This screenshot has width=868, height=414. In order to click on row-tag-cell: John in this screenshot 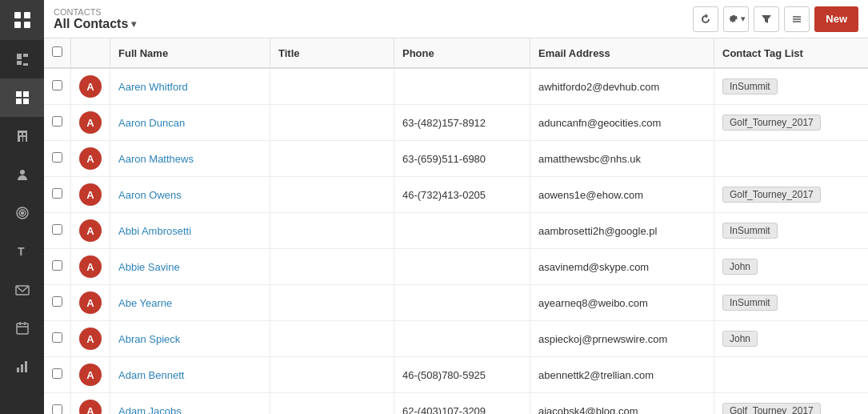, I will do `click(792, 340)`.